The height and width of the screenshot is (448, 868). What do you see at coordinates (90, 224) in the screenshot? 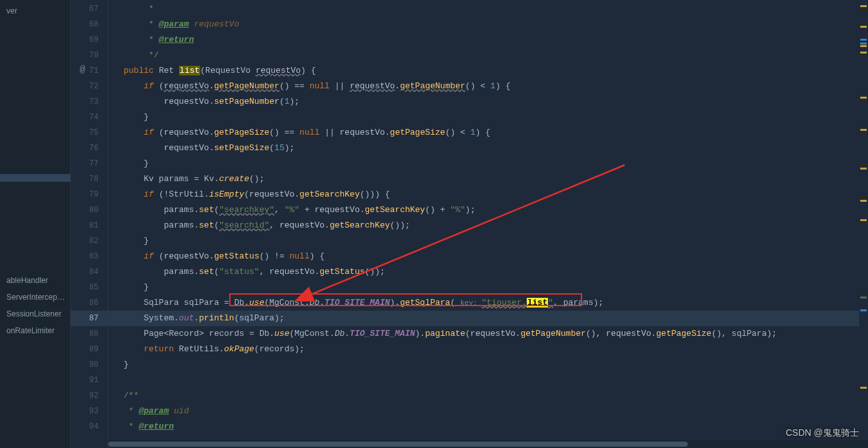
I see `line-number-gutter: 6768697071727374757677787980818283848586…` at bounding box center [90, 224].